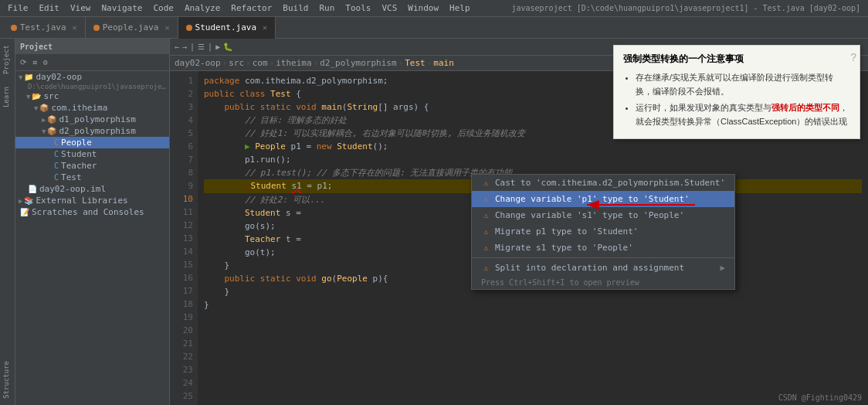 The image size is (868, 405). Describe the element at coordinates (227, 28) in the screenshot. I see `tab-student-java: Student.java ✕` at that location.